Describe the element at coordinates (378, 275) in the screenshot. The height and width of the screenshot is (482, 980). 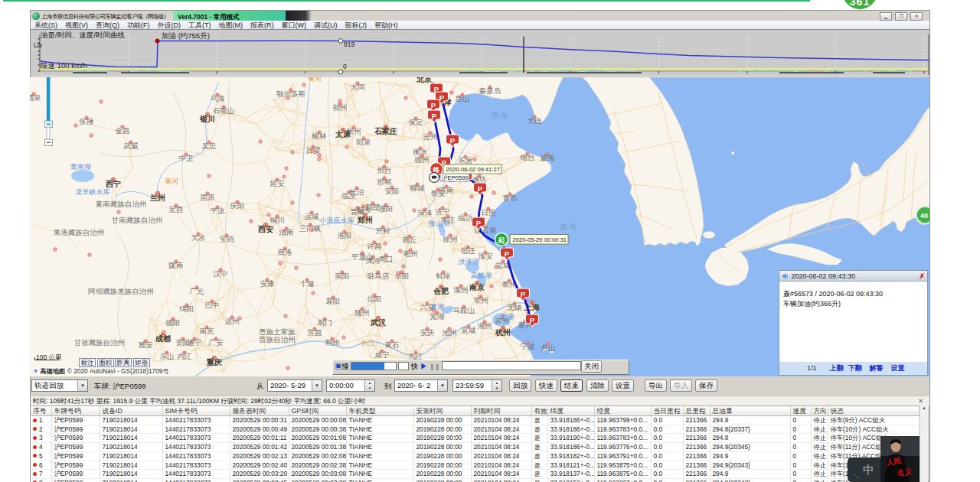
I see `svg-text: 驻马店` at that location.